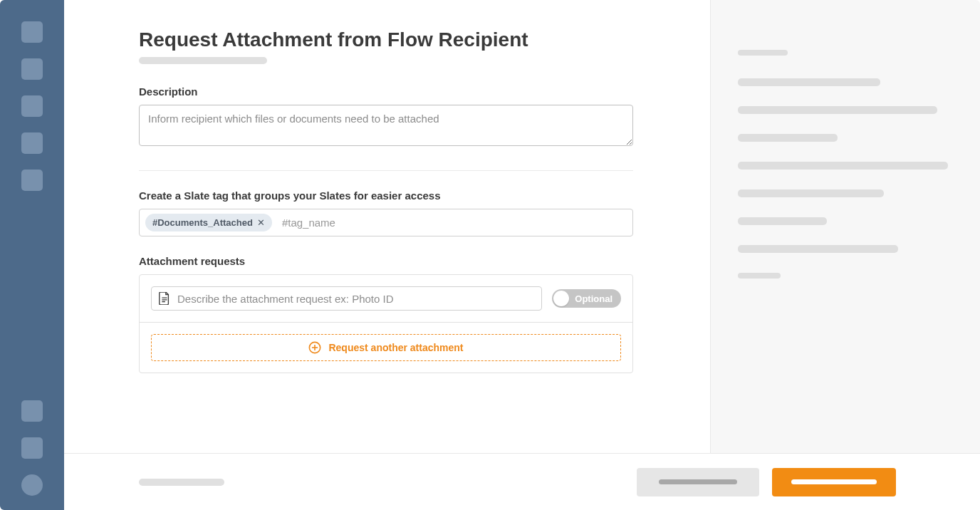 This screenshot has height=510, width=980. I want to click on plus-circle-icon, so click(315, 348).